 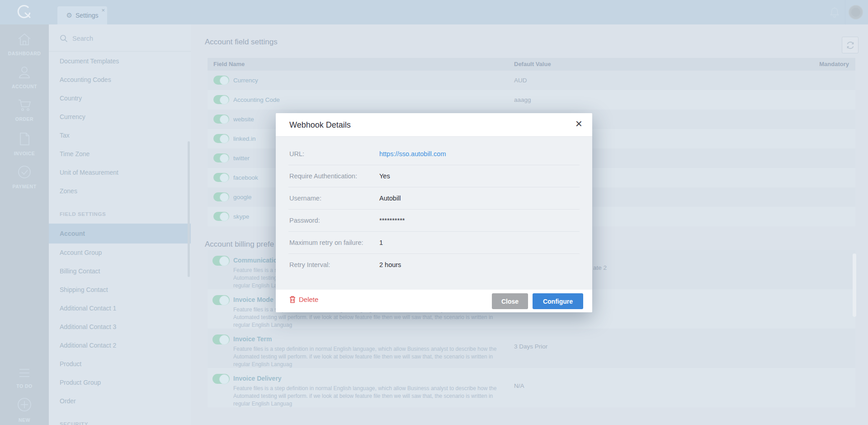 What do you see at coordinates (222, 119) in the screenshot?
I see `toggle-website` at bounding box center [222, 119].